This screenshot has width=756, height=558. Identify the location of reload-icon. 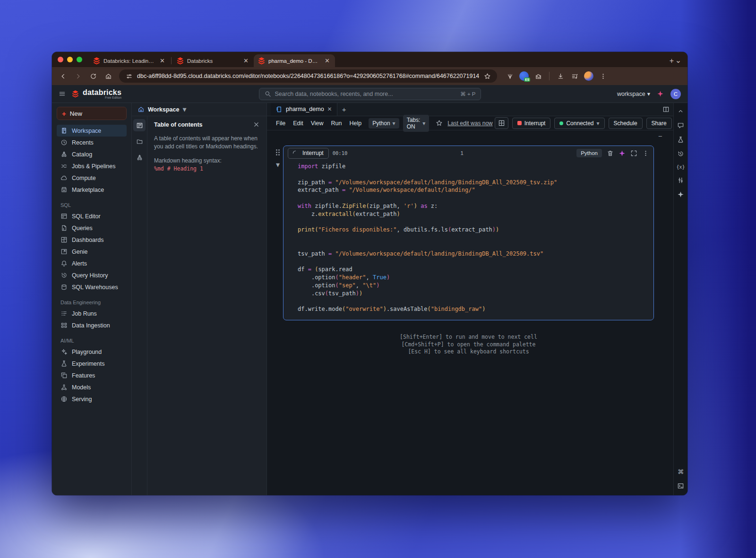
(93, 76).